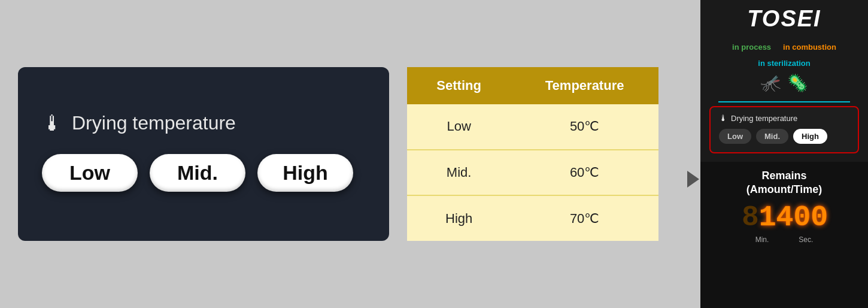  Describe the element at coordinates (584, 218) in the screenshot. I see `temp-high: 70℃` at that location.